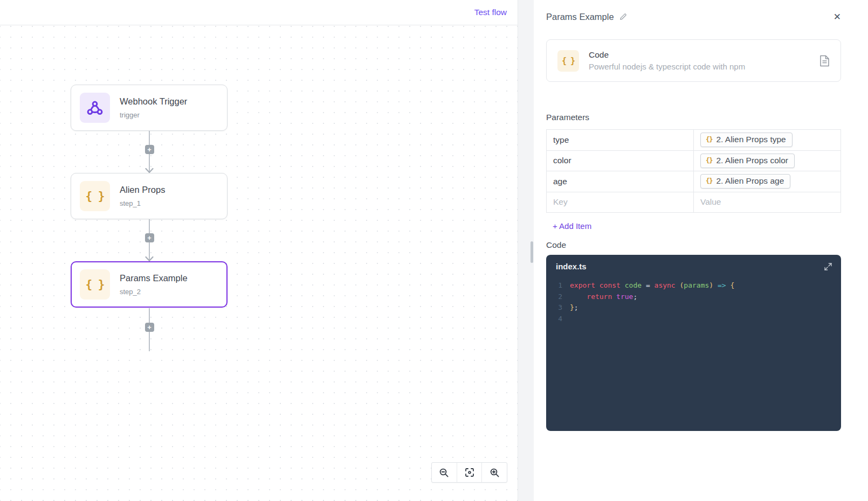  What do you see at coordinates (149, 284) in the screenshot?
I see `node-params-example: { } Params Example step_2` at bounding box center [149, 284].